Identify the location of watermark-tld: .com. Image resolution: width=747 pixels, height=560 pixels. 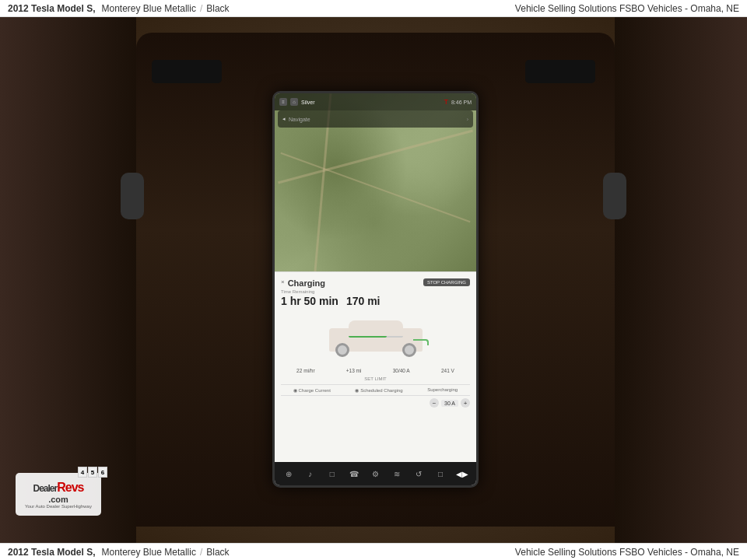
(58, 499).